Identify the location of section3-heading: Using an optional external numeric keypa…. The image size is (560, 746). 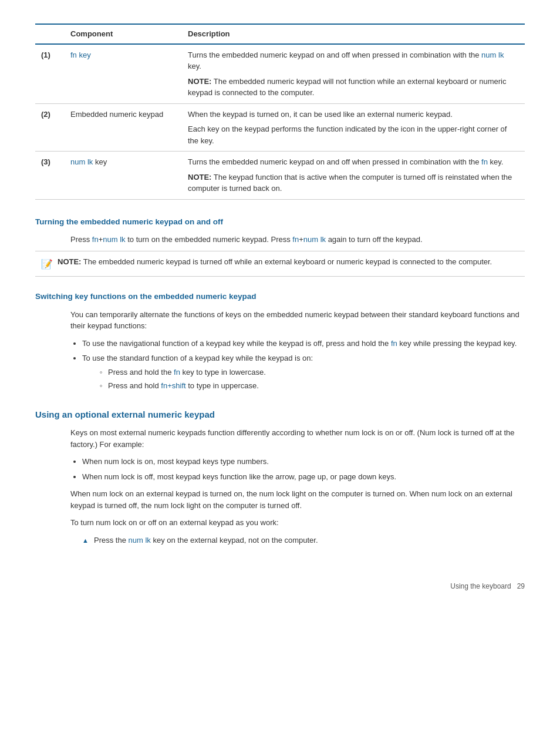
(280, 415).